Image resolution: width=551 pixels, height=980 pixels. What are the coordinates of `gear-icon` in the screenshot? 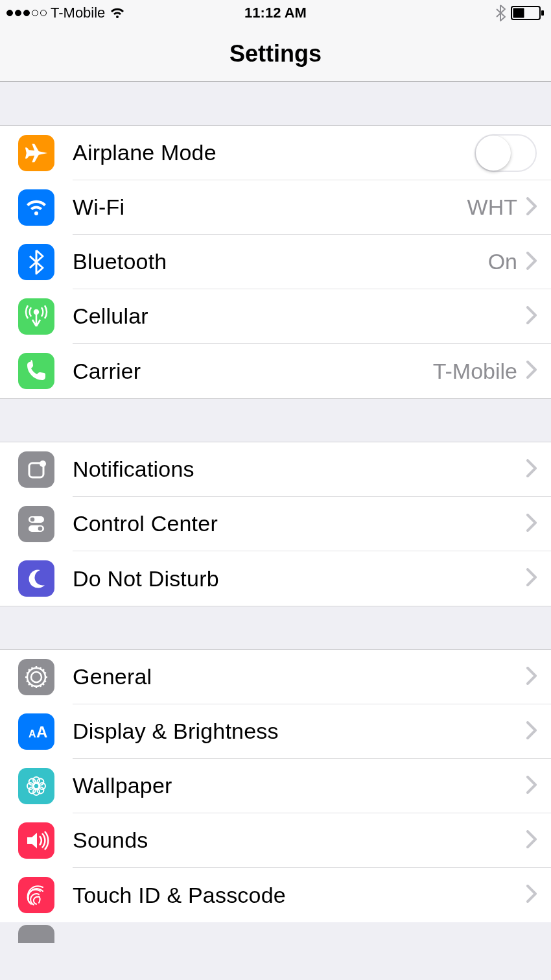 It's located at (36, 677).